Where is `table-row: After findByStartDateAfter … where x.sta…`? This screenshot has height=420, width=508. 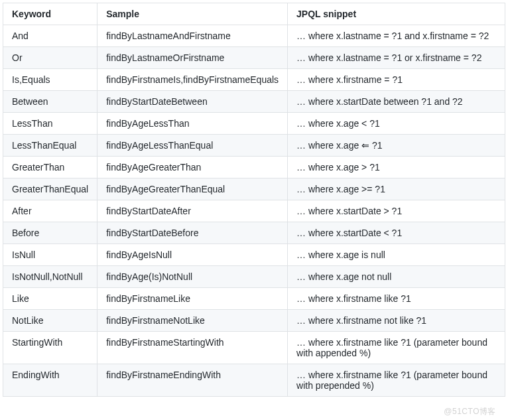
table-row: After findByStartDateAfter … where x.sta… is located at coordinates (255, 211).